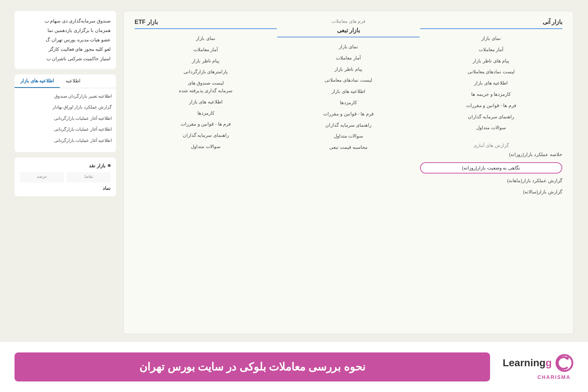 Image resolution: width=588 pixels, height=392 pixels. Describe the element at coordinates (348, 21) in the screenshot. I see `top-item-tabi: فرم های معاملات` at that location.